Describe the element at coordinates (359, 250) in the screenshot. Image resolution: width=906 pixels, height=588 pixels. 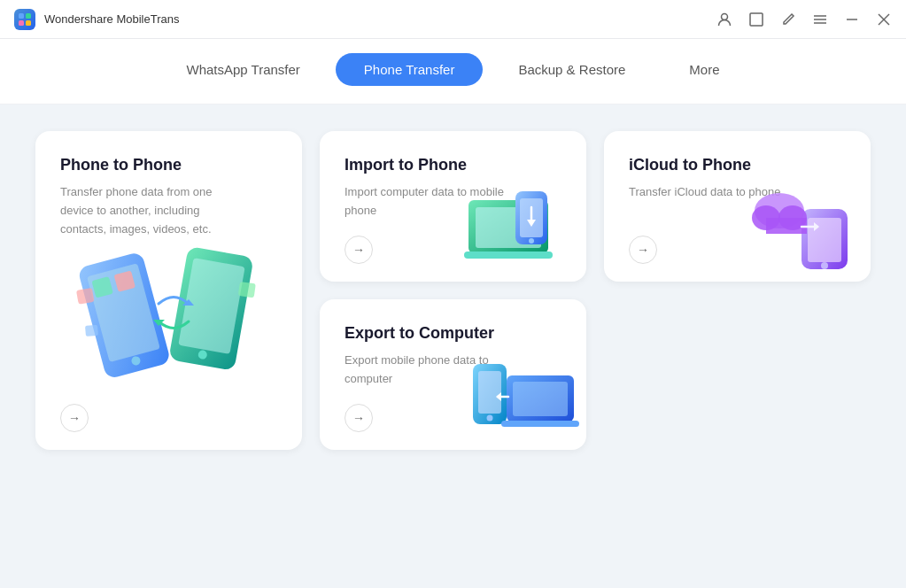
I see `card-import-arrow: →` at that location.